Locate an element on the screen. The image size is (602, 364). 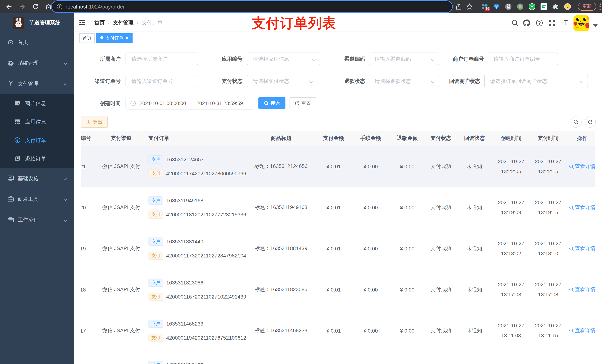
cell-fee: ¥ 0.00 is located at coordinates (371, 331).